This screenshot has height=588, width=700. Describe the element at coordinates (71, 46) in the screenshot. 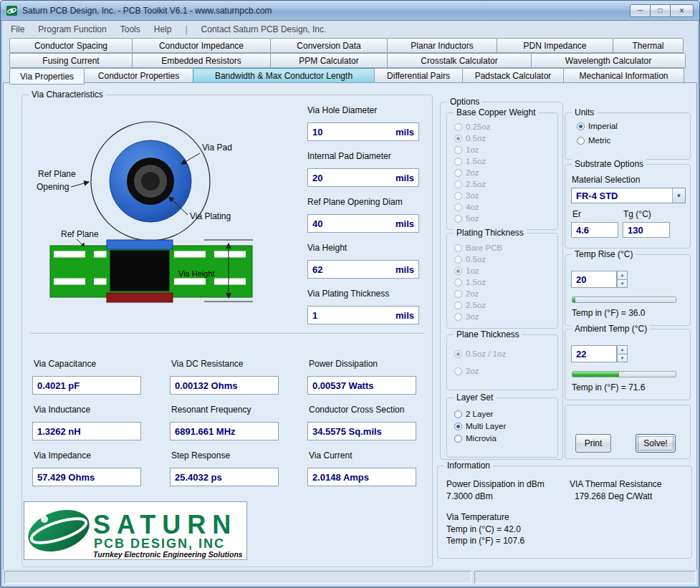

I see `tab-conductor-spacing: Conductor Spacing` at that location.